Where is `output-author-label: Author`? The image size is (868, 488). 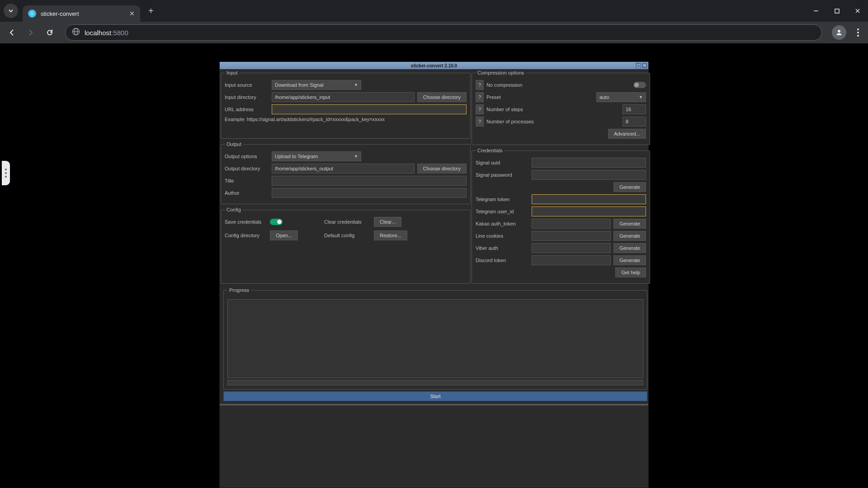 output-author-label: Author is located at coordinates (247, 193).